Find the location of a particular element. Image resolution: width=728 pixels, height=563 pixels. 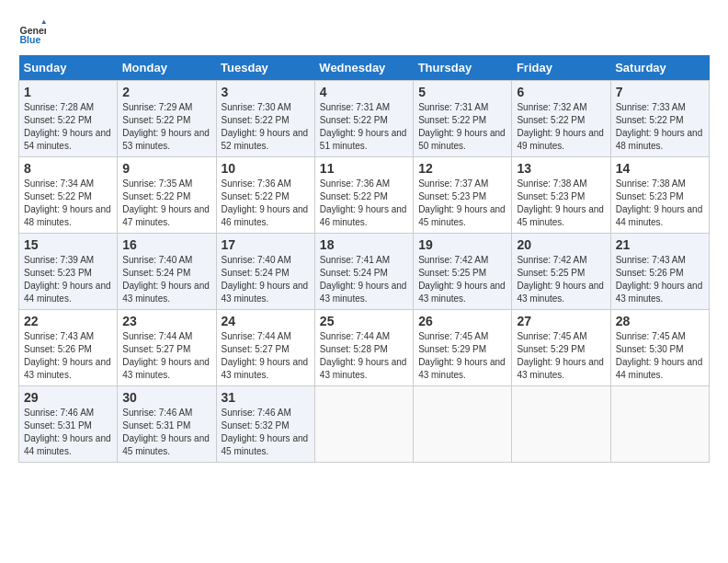

day-cell: 18Sunrise: 7:41 AMSunset: 5:24 PMDayligh… is located at coordinates (364, 272).